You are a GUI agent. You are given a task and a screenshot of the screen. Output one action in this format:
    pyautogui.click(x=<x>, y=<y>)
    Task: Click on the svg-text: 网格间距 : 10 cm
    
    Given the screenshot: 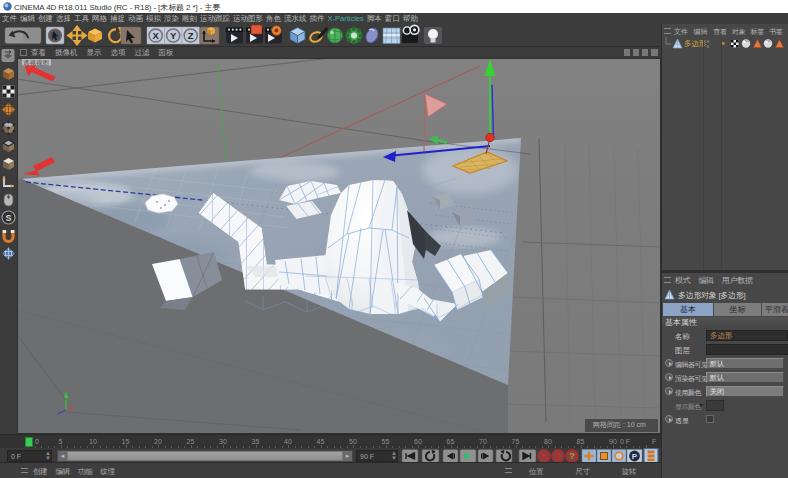 What is the action you would take?
    pyautogui.click(x=620, y=425)
    